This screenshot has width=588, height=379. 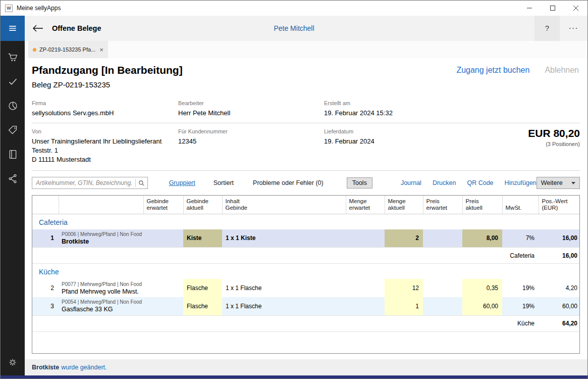 What do you see at coordinates (13, 178) in the screenshot?
I see `sidebar-item-share` at bounding box center [13, 178].